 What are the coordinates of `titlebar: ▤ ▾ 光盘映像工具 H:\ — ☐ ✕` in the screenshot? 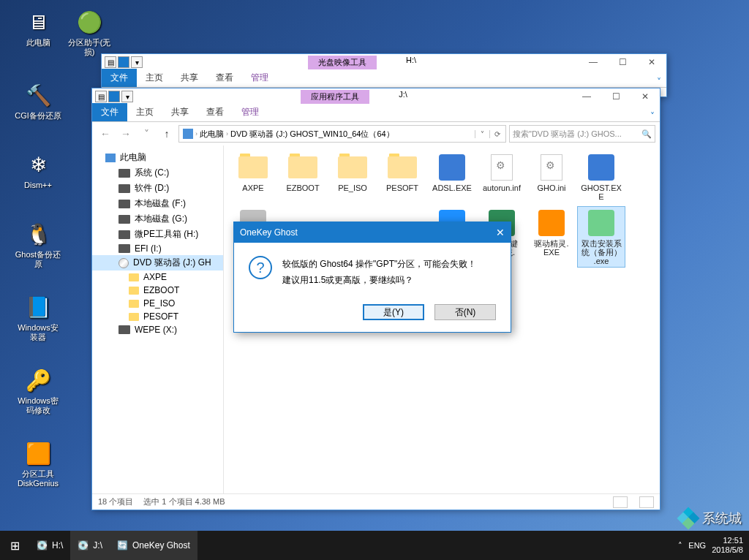 It's located at (384, 62).